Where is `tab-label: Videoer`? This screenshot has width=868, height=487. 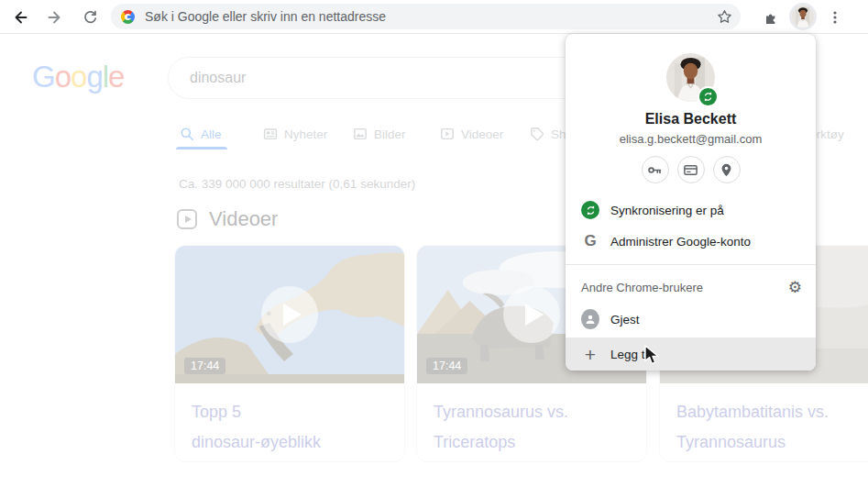 tab-label: Videoer is located at coordinates (482, 134).